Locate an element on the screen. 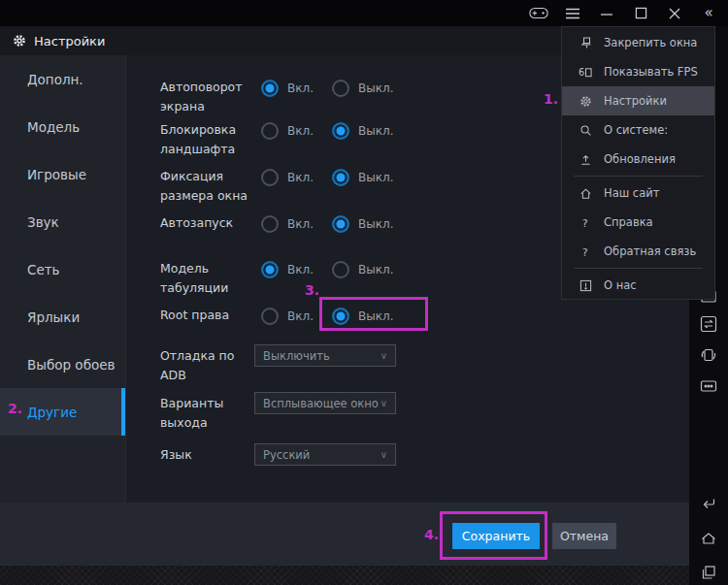 Image resolution: width=728 pixels, height=585 pixels. settings-footer: Сохранить Отмена is located at coordinates (345, 534).